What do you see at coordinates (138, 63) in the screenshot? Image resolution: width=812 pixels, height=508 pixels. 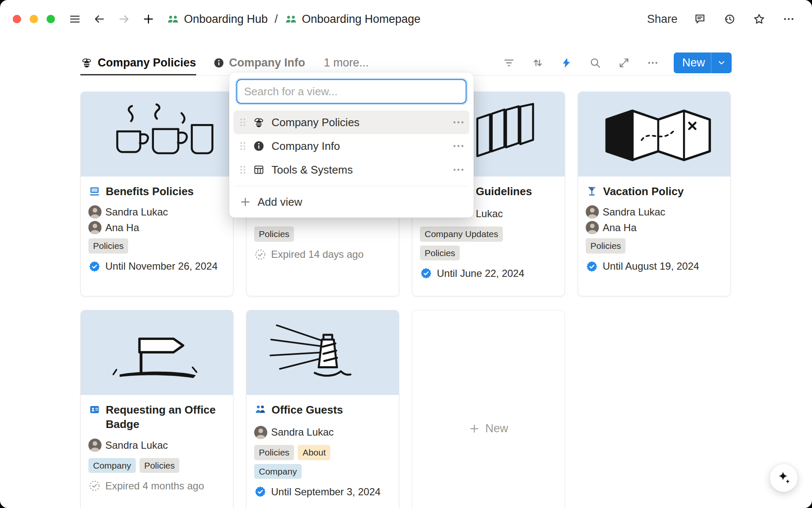 I see `tab-company-policies: Company Policies` at bounding box center [138, 63].